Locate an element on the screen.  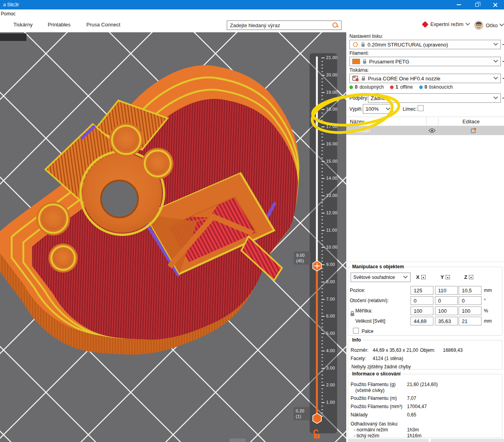
status-count: 1 is located at coordinates (397, 87).